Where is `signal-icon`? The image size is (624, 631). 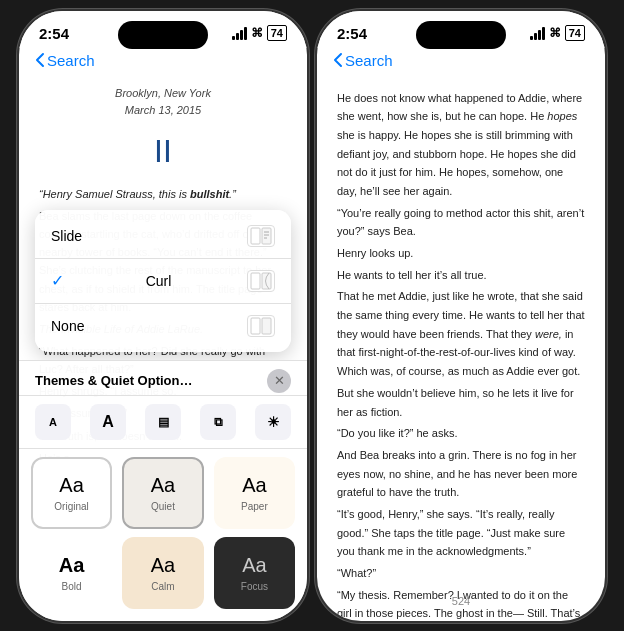
signal-icon is located at coordinates (240, 34).